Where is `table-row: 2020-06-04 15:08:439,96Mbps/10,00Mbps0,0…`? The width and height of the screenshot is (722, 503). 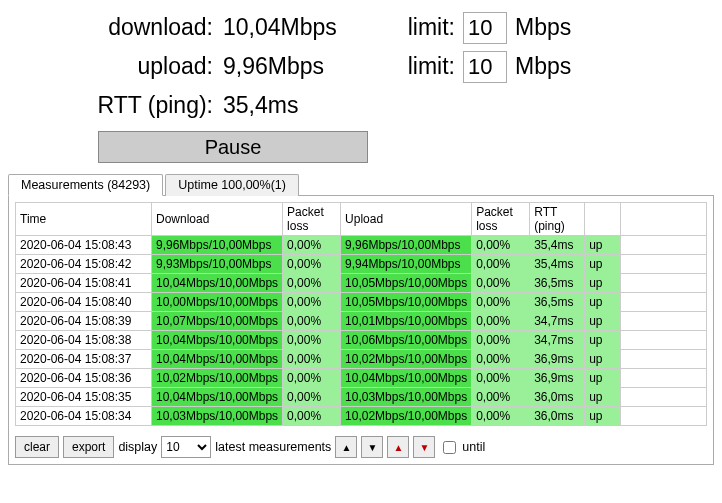
table-row: 2020-06-04 15:08:439,96Mbps/10,00Mbps0,0… is located at coordinates (362, 246).